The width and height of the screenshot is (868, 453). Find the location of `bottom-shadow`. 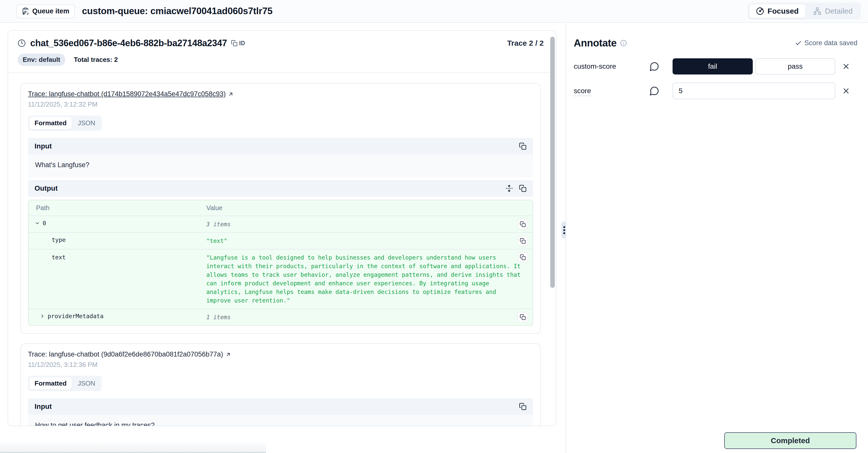

bottom-shadow is located at coordinates (133, 447).